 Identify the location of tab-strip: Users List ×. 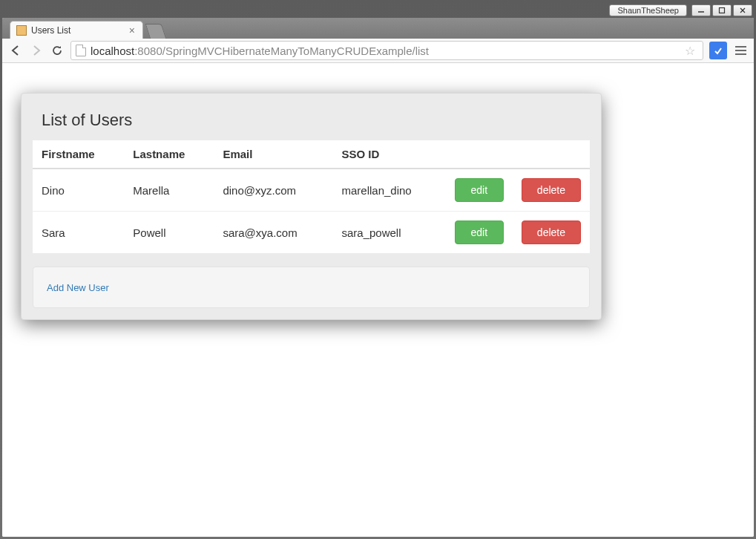
(378, 28).